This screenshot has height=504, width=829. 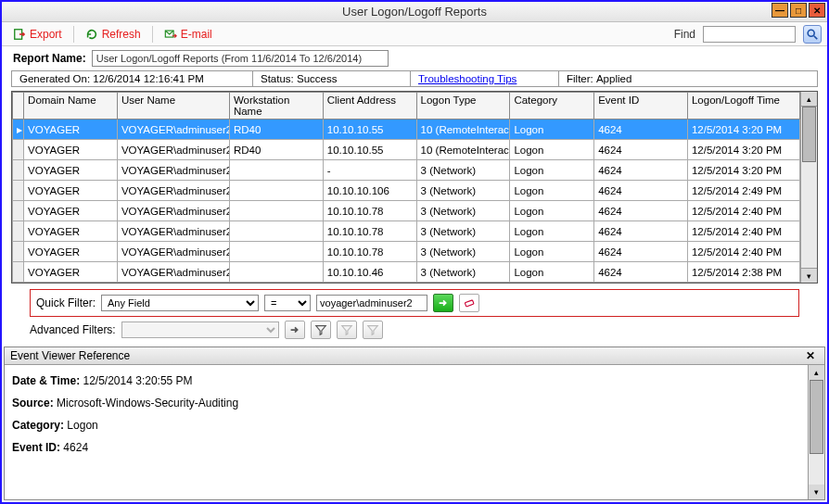 What do you see at coordinates (642, 106) in the screenshot?
I see `col-eventid: Event ID` at bounding box center [642, 106].